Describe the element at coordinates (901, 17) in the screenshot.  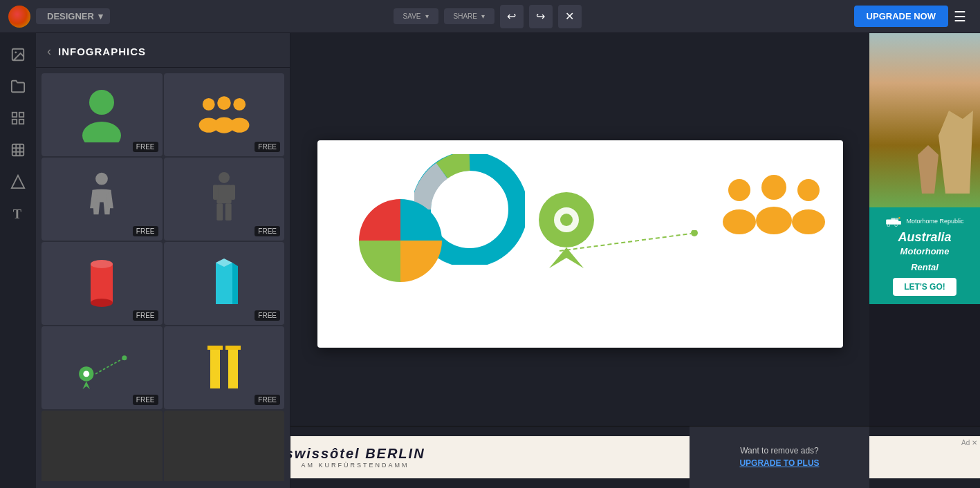
I see `upgrade-label: UPGRADE NOW` at that location.